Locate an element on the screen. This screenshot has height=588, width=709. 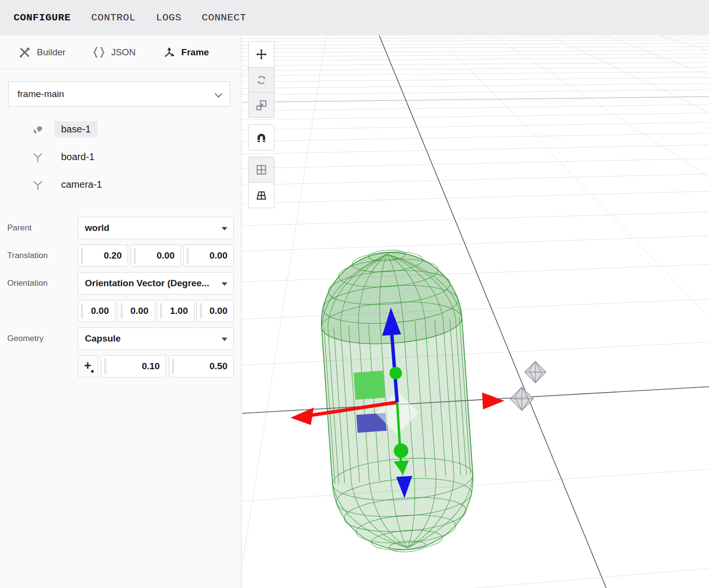
geometry-length-input is located at coordinates (201, 366).